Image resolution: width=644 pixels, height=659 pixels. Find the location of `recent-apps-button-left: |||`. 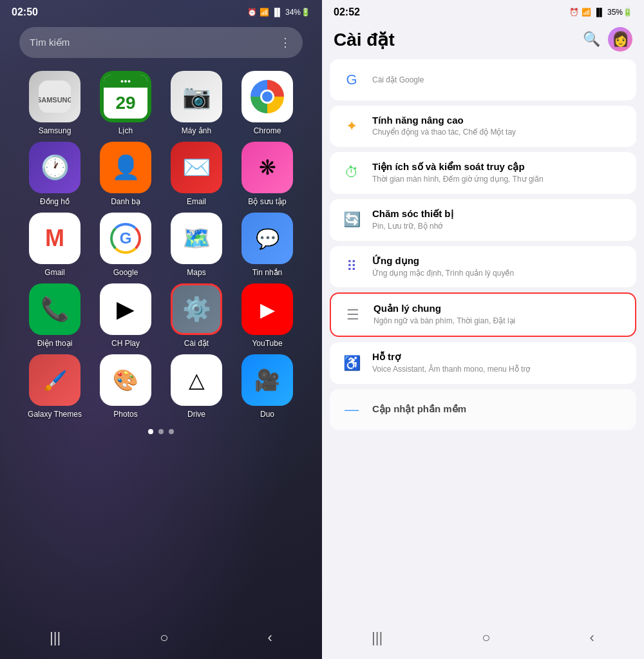

recent-apps-button-left: ||| is located at coordinates (55, 638).